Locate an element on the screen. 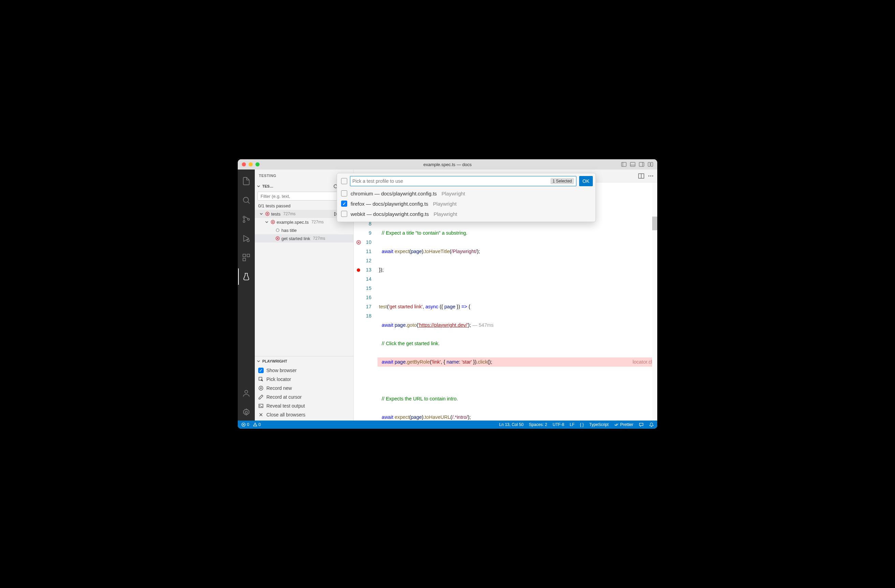 This screenshot has height=588, width=895. pencil-icon is located at coordinates (261, 397).